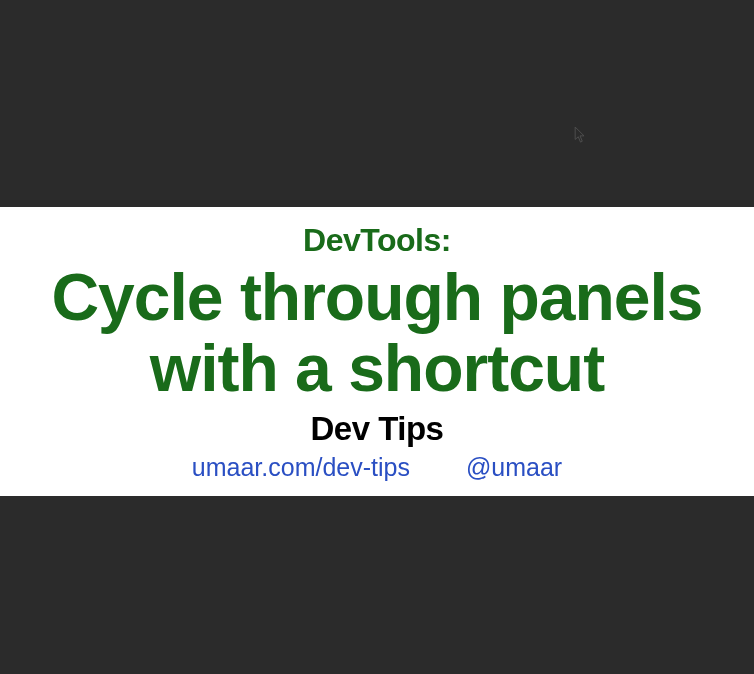  What do you see at coordinates (514, 468) in the screenshot?
I see `twitter-handle-link: @umaar` at bounding box center [514, 468].